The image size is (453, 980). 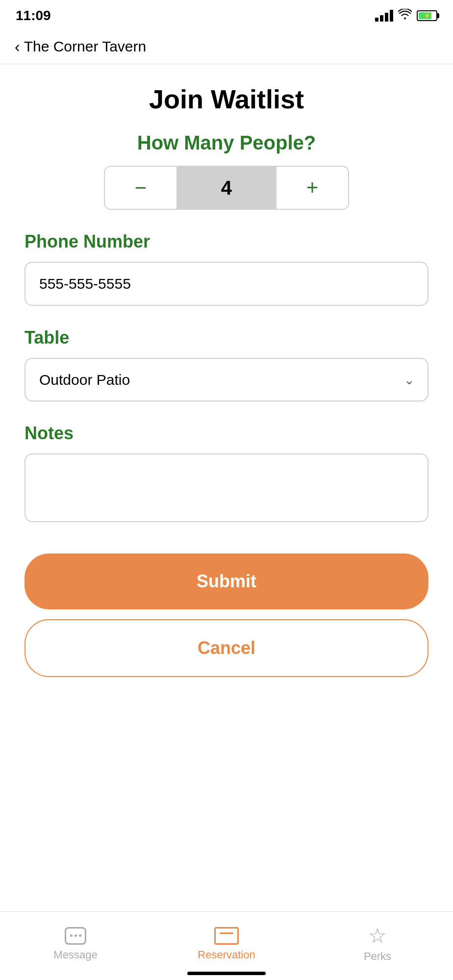 I want to click on phone-section: Phone Number, so click(x=226, y=269).